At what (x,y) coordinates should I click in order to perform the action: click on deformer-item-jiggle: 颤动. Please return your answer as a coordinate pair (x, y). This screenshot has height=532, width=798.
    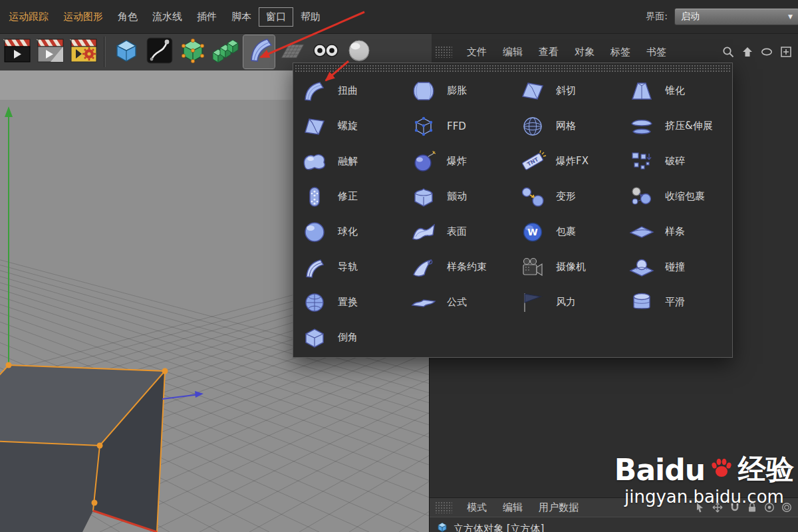
    Looking at the image, I should click on (458, 197).